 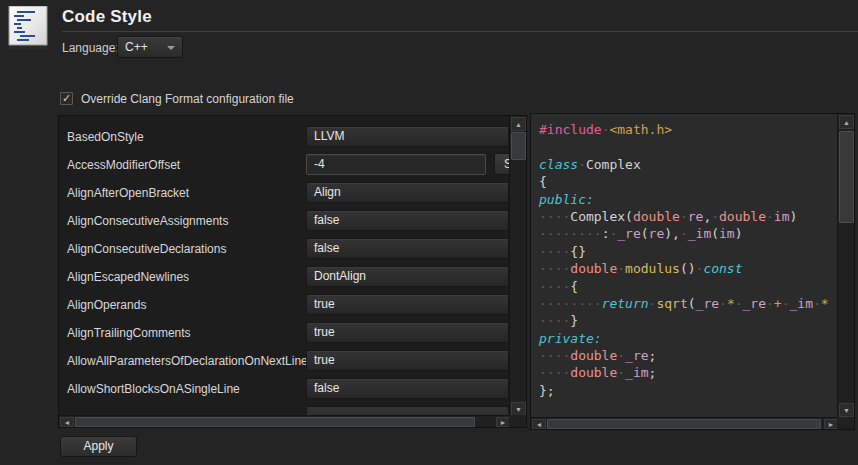 What do you see at coordinates (128, 277) in the screenshot?
I see `setting-label: AlignEscapedNewlines` at bounding box center [128, 277].